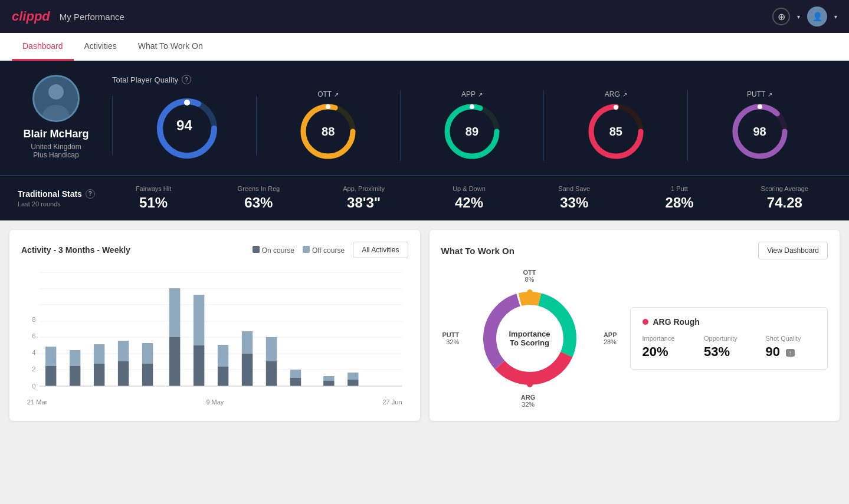 The width and height of the screenshot is (849, 504). Describe the element at coordinates (478, 251) in the screenshot. I see `wtwon-title: What To Work On` at that location.